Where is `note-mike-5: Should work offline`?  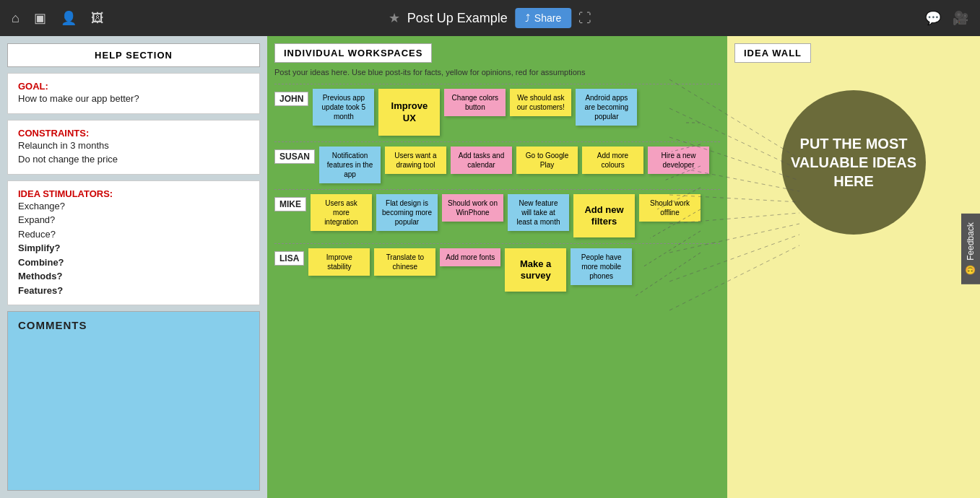
note-mike-5: Should work offline is located at coordinates (670, 208).